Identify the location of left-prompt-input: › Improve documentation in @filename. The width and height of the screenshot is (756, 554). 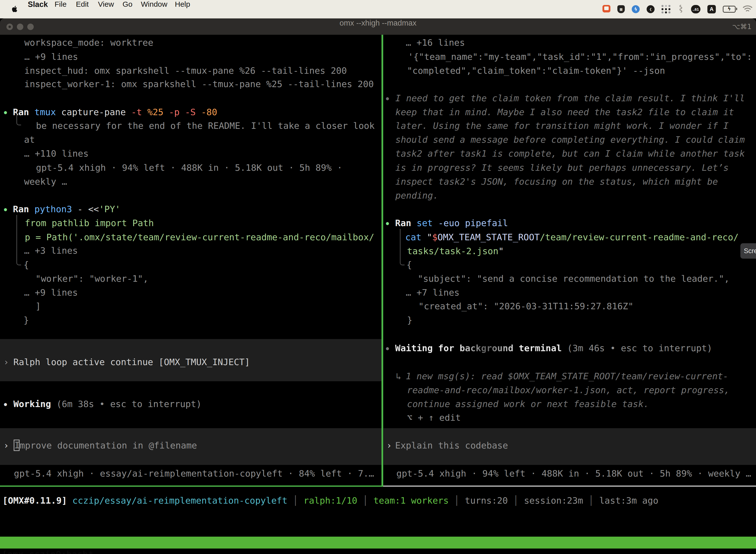
(191, 445).